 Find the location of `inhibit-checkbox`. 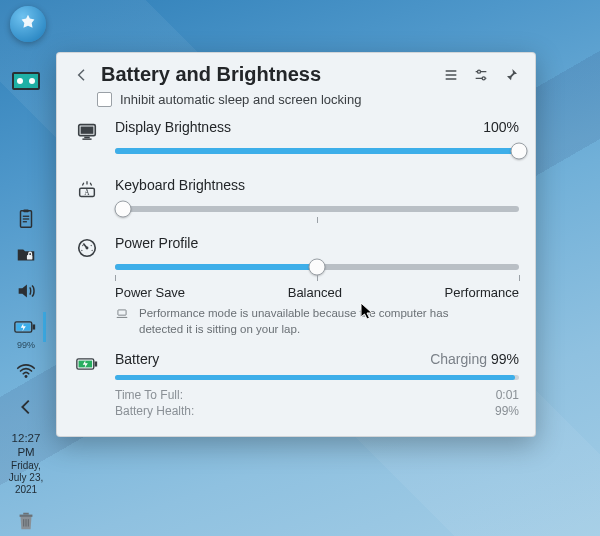

inhibit-checkbox is located at coordinates (104, 100).